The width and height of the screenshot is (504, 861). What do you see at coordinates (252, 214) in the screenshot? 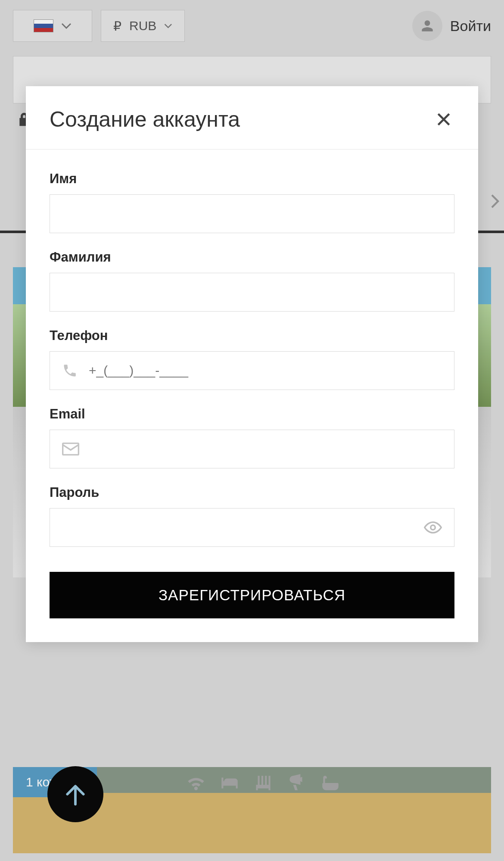
I see `name-input` at bounding box center [252, 214].